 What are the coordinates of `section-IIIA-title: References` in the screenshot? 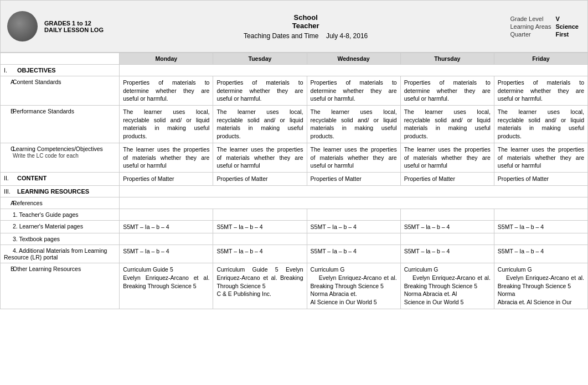 It's located at (28, 203).